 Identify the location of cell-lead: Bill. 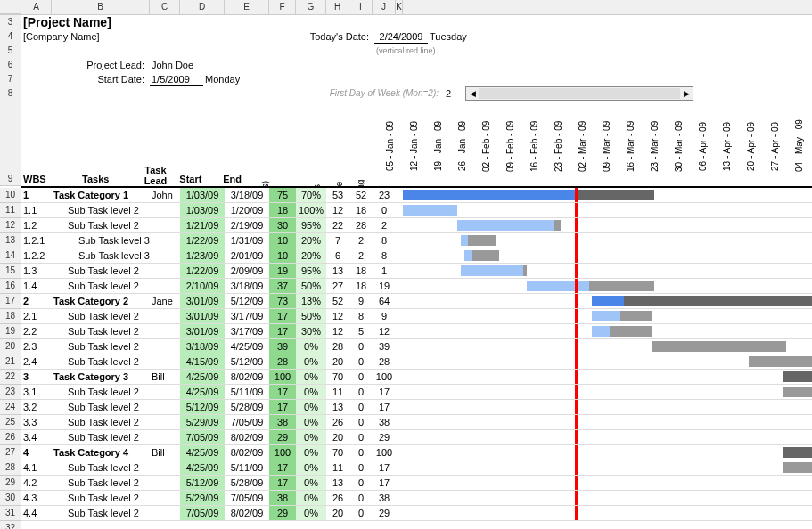
(165, 377).